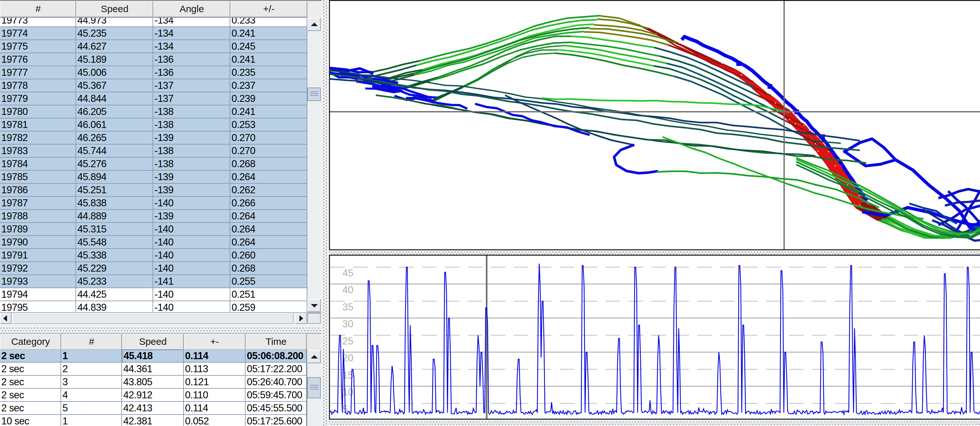 The width and height of the screenshot is (980, 426). Describe the element at coordinates (348, 341) in the screenshot. I see `svg-text: 25` at that location.